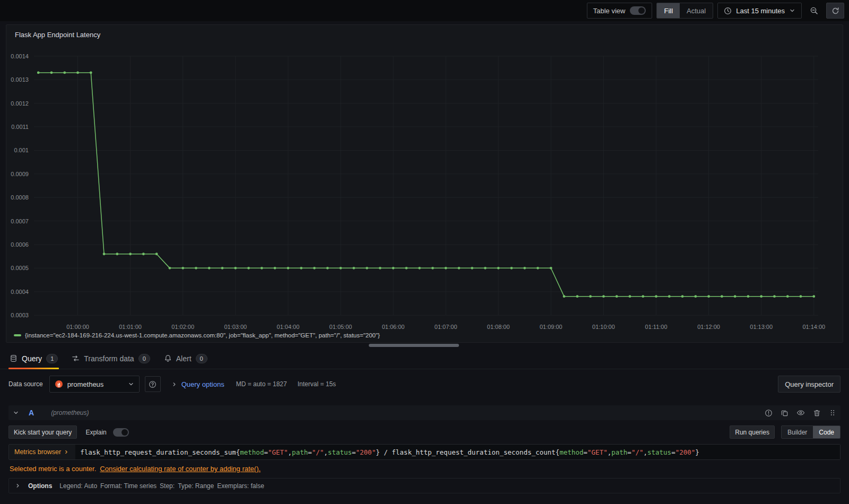 Image resolution: width=849 pixels, height=504 pixels. What do you see at coordinates (57, 35) in the screenshot?
I see `panel-title: Flask App Endpoint Latency` at bounding box center [57, 35].